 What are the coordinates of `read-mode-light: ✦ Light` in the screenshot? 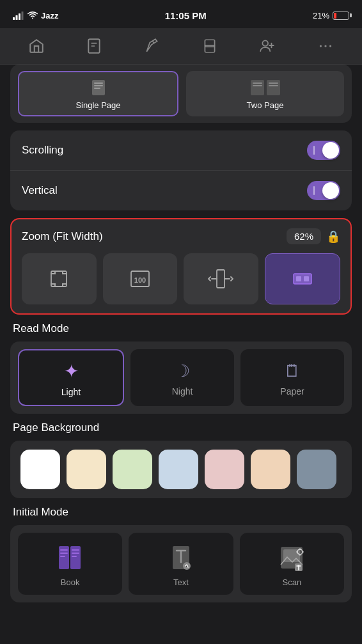 It's located at (71, 377).